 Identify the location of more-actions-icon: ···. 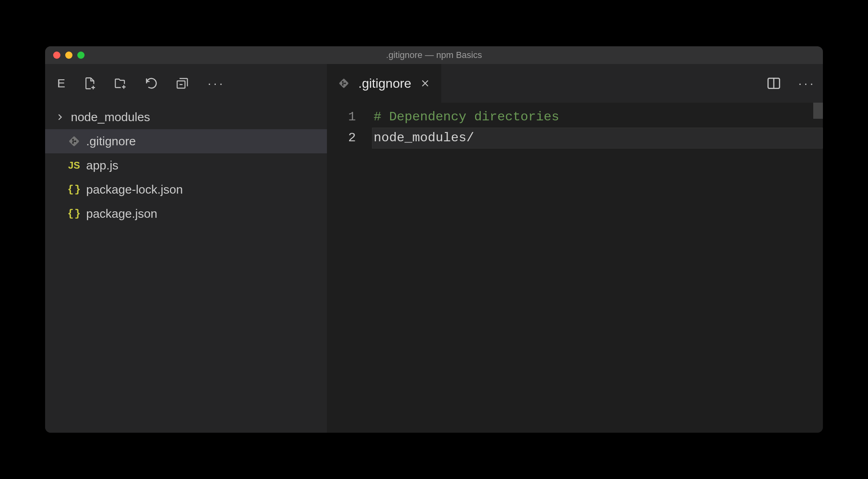
(217, 83).